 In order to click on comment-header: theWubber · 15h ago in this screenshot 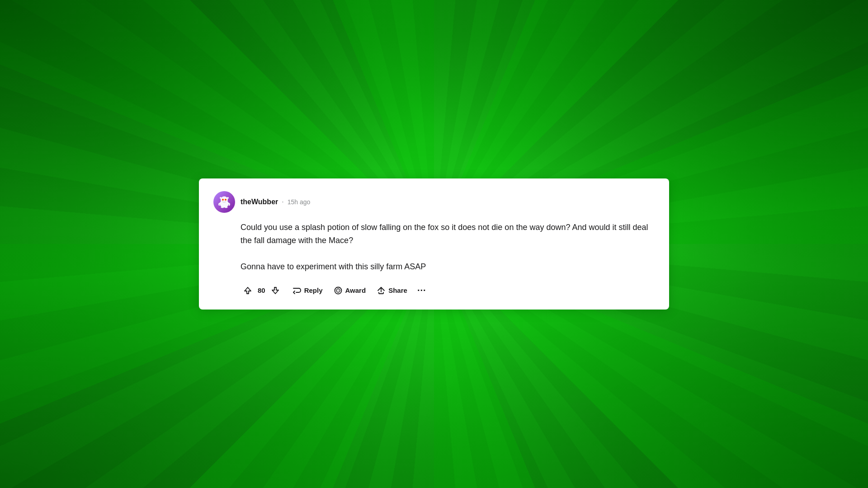, I will do `click(434, 202)`.